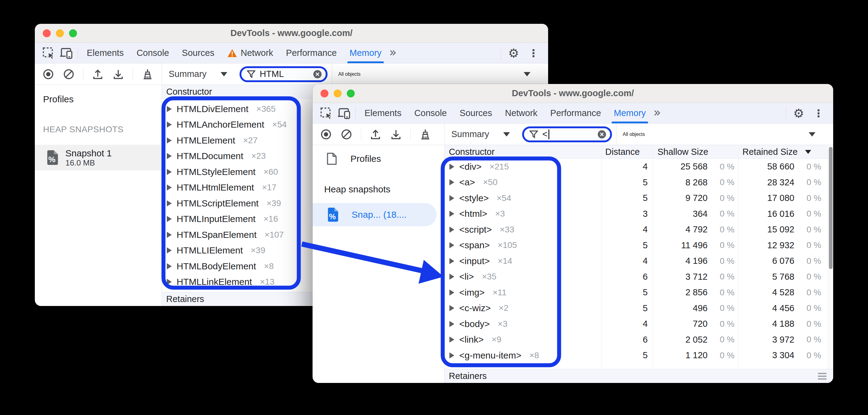 The height and width of the screenshot is (415, 868). Describe the element at coordinates (284, 74) in the screenshot. I see `class-filter-input: HTML` at that location.